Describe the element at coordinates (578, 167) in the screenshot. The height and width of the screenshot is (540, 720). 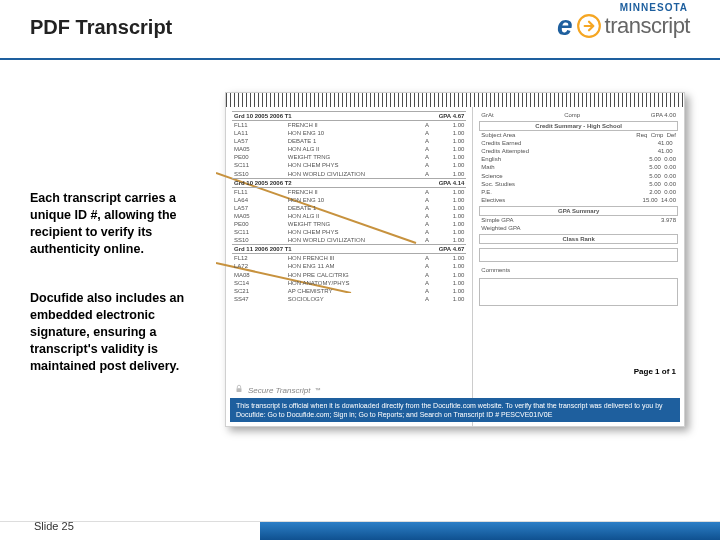
I see `credit-row: Math5.00 0.00` at that location.